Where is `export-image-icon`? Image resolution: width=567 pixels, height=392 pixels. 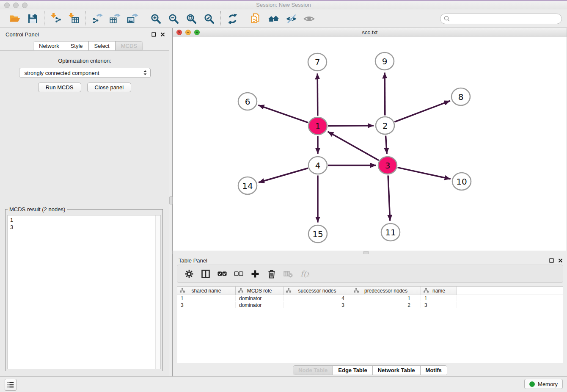
export-image-icon is located at coordinates (132, 19).